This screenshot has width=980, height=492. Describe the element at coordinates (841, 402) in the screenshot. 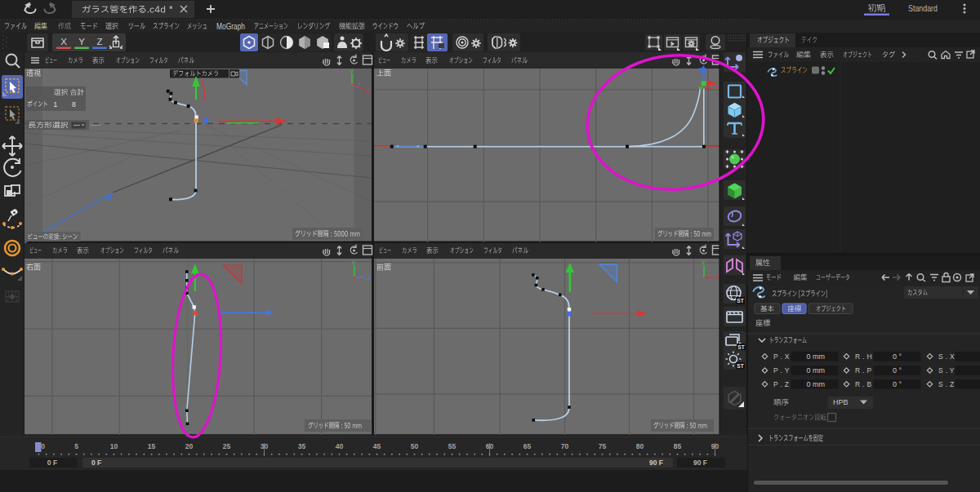

I see `svg-text: HPB` at that location.